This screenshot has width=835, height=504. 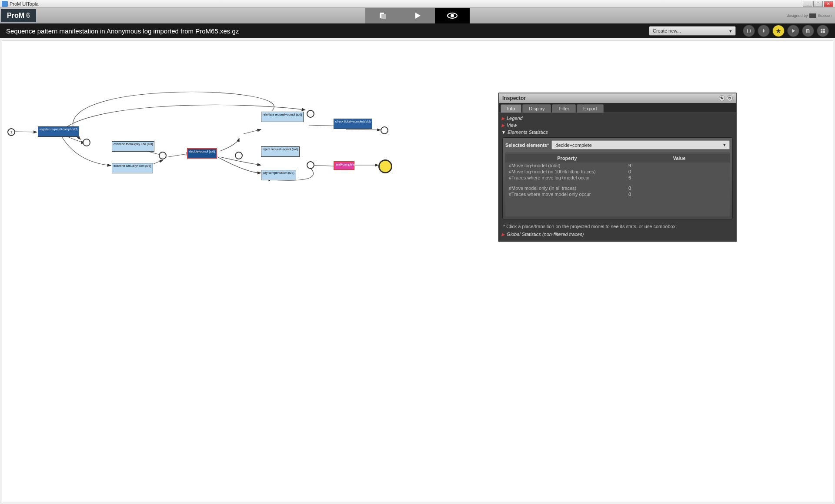 What do you see at coordinates (515, 118) in the screenshot?
I see `section-legend-label: Legend` at bounding box center [515, 118].